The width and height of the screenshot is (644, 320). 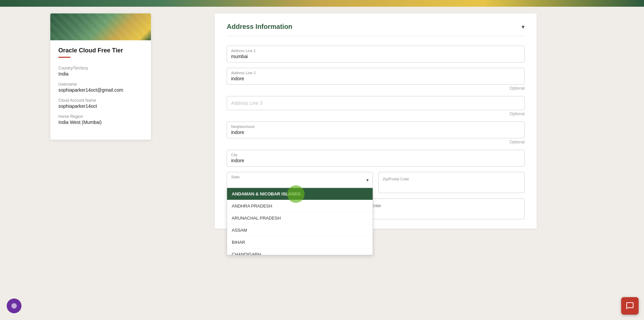 I want to click on address-line-2-label: Address Line 2, so click(x=376, y=73).